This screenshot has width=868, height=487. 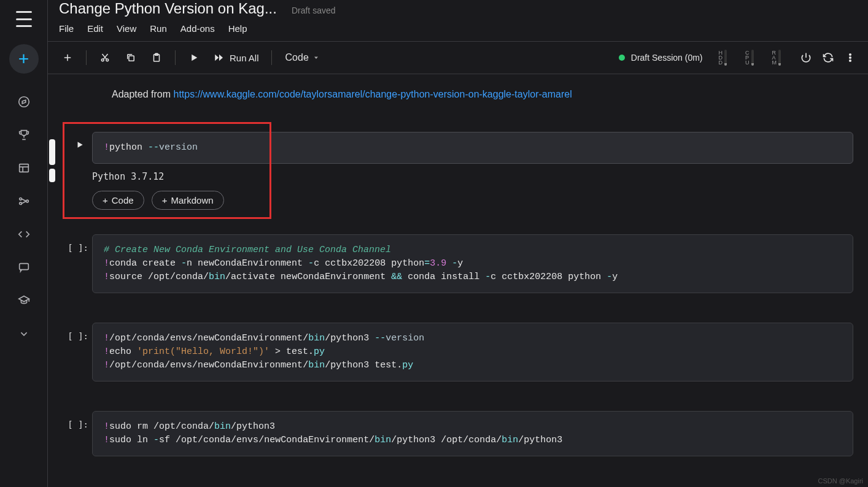 I want to click on run-all-button: Run All, so click(x=236, y=58).